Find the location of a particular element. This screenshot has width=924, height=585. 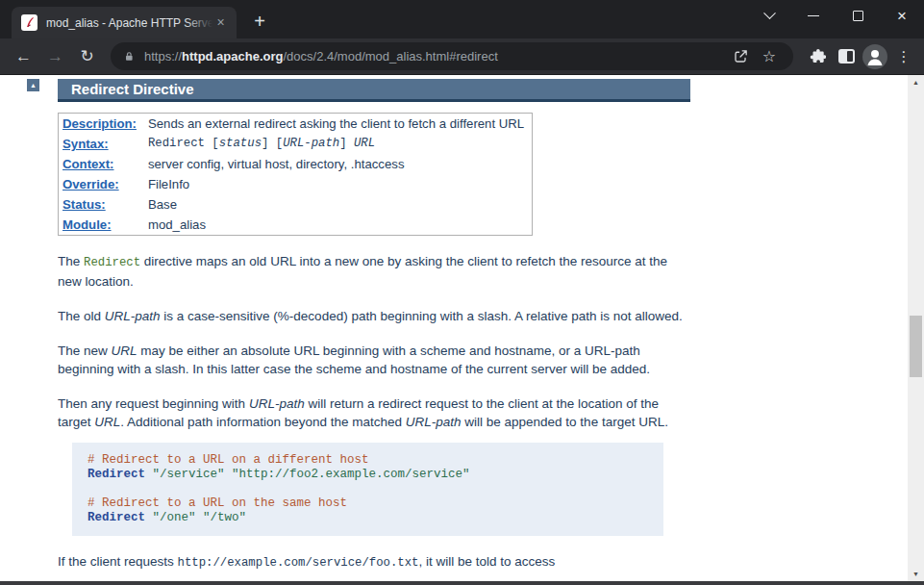

paragraph-text: The old is located at coordinates (81, 316).